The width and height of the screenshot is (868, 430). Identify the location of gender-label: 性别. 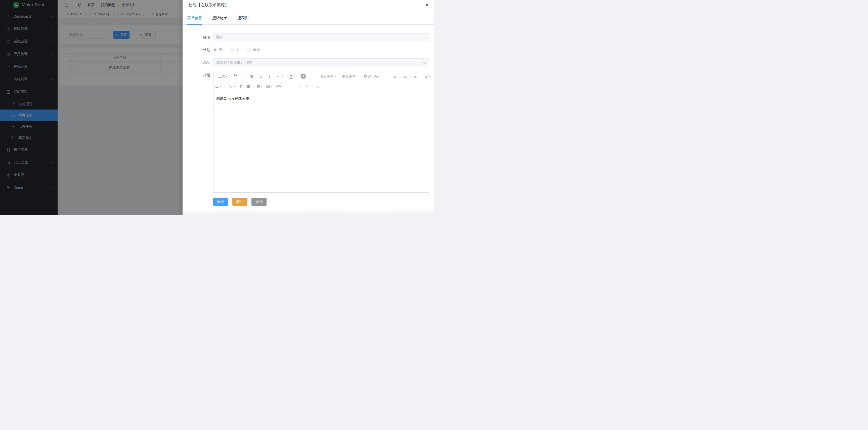
(207, 50).